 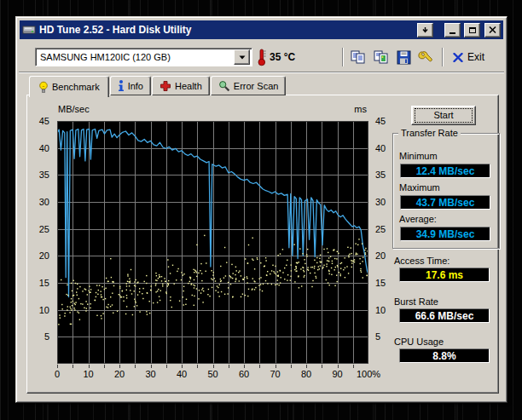 What do you see at coordinates (444, 315) in the screenshot?
I see `burst-rate-value-box: 66.6 MB/sec` at bounding box center [444, 315].